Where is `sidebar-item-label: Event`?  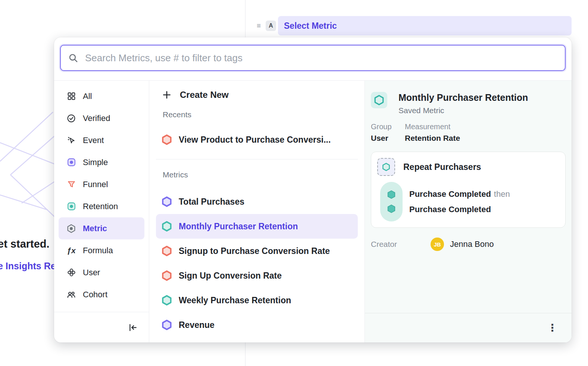
sidebar-item-label: Event is located at coordinates (93, 140).